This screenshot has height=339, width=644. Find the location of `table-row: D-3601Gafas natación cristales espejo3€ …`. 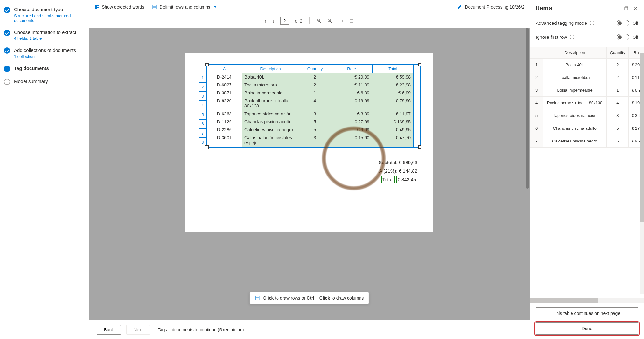

table-row: D-3601Gafas natación cristales espejo3€ … is located at coordinates (313, 141).